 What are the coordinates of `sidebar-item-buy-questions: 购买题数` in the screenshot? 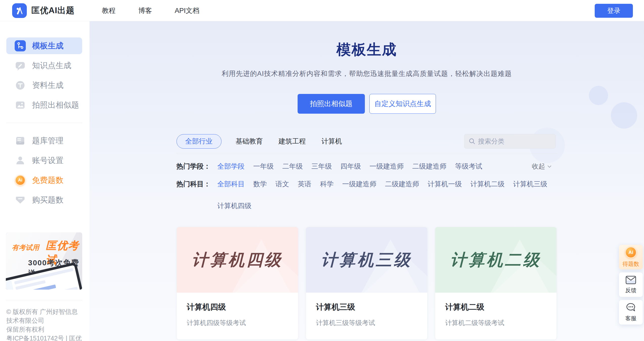 It's located at (44, 200).